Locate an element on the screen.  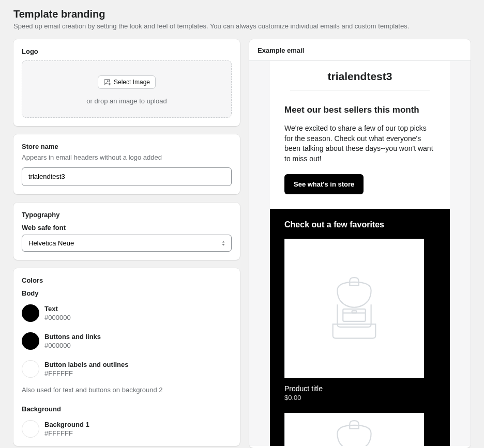
select-image-button: Select Image is located at coordinates (127, 82).